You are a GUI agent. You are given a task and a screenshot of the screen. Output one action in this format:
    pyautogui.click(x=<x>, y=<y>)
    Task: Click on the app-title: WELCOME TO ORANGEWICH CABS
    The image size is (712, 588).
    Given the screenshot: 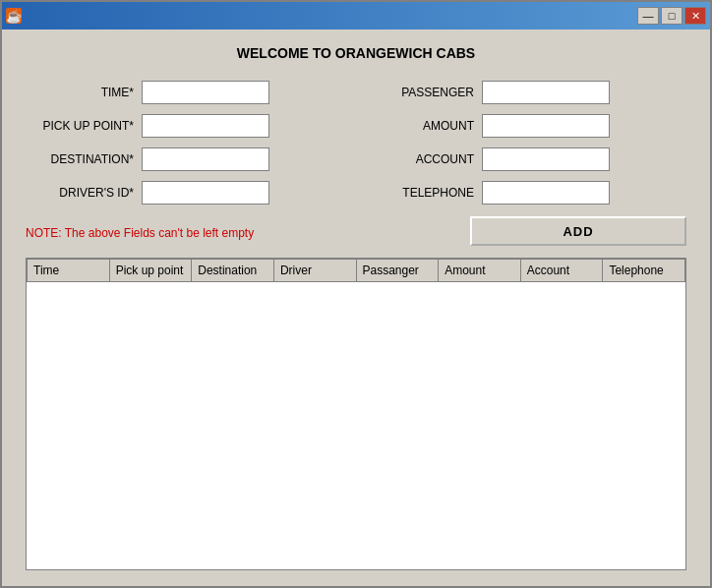 What is the action you would take?
    pyautogui.click(x=356, y=53)
    